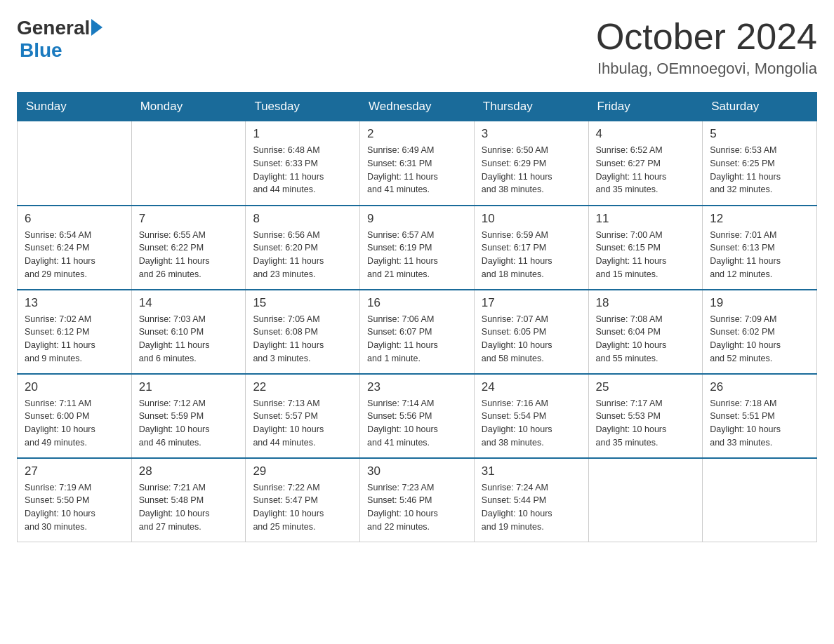  I want to click on calendar-cell: 3Sunrise: 6:50 AM Sunset: 6:29 PM Daylig…, so click(531, 163).